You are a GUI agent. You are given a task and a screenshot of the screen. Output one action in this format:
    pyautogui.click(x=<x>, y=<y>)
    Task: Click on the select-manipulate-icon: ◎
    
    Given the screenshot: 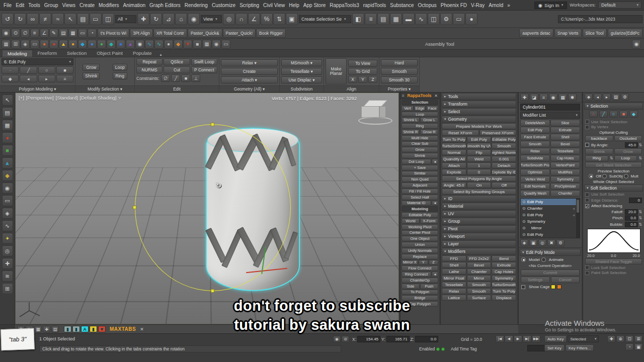 What is the action you would take?
    pyautogui.click(x=229, y=19)
    